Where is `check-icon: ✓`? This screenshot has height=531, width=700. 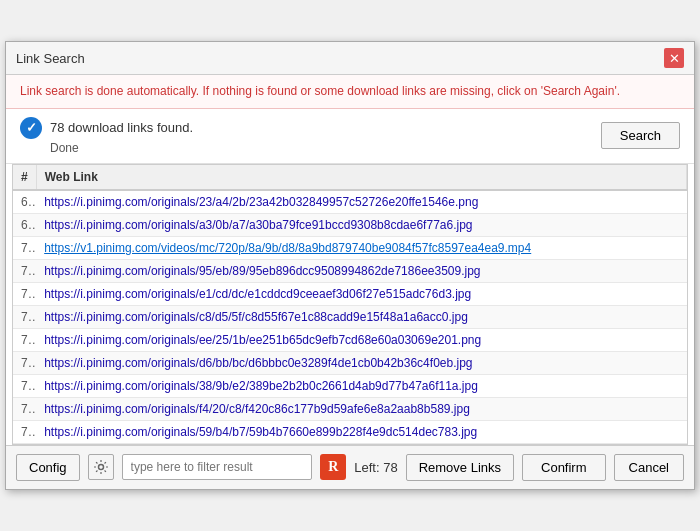
check-icon: ✓ is located at coordinates (31, 128).